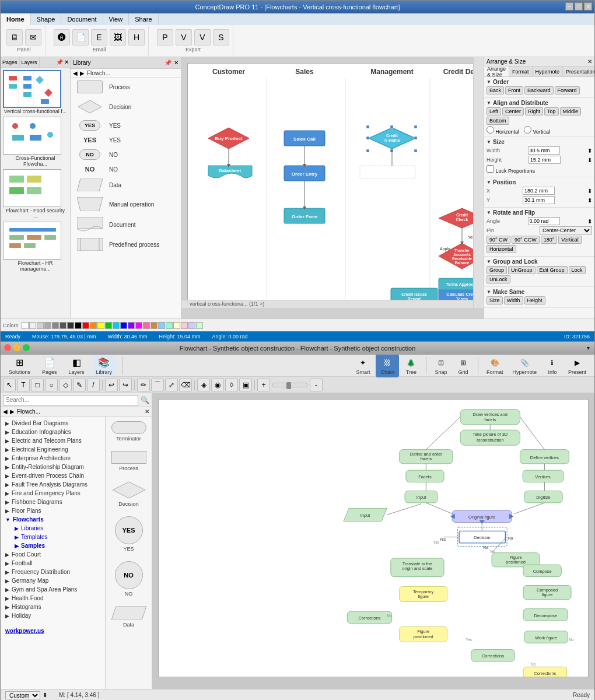  Describe the element at coordinates (35, 194) in the screenshot. I see `page-item-3: Flowchart - Food security ...` at that location.